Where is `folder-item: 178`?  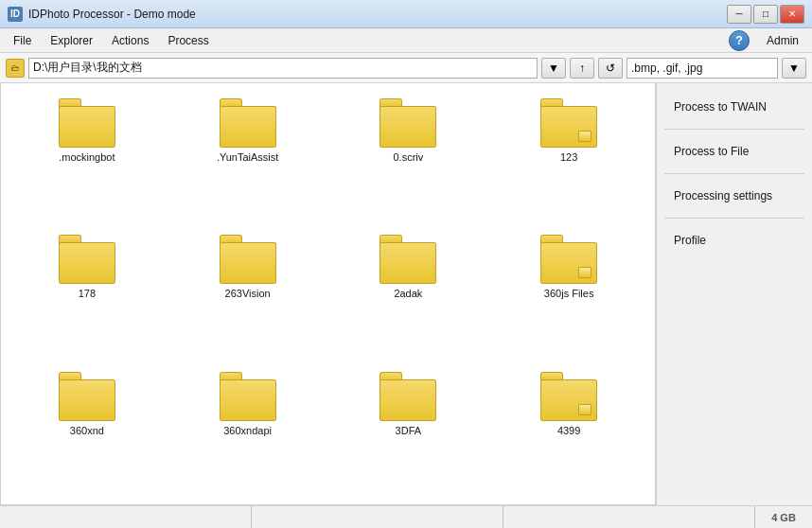
folder-item: 178 is located at coordinates (87, 293).